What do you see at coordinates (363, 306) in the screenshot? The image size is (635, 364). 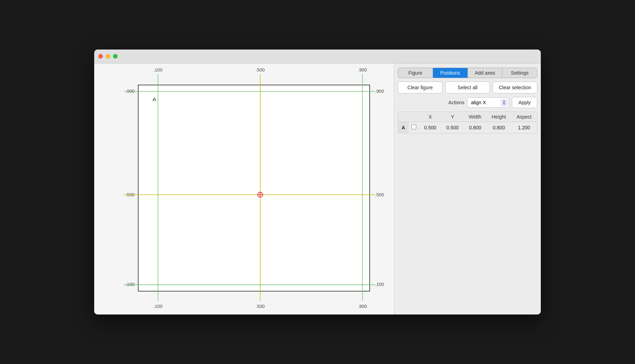 I see `bottom-label-3: .900` at bounding box center [363, 306].